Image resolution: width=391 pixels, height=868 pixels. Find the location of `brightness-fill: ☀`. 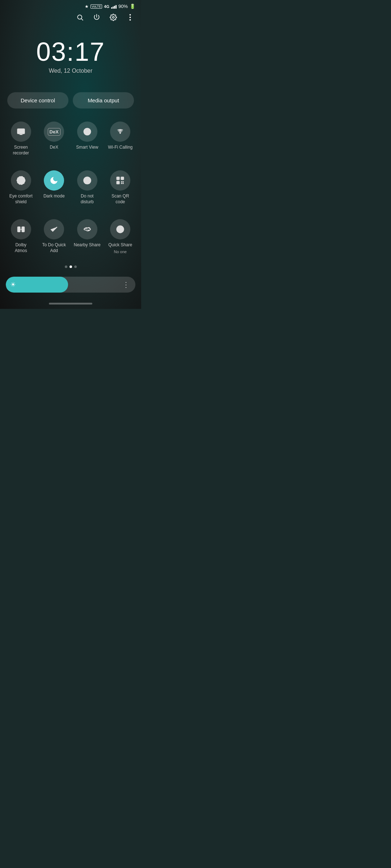

brightness-fill: ☀ is located at coordinates (37, 285).